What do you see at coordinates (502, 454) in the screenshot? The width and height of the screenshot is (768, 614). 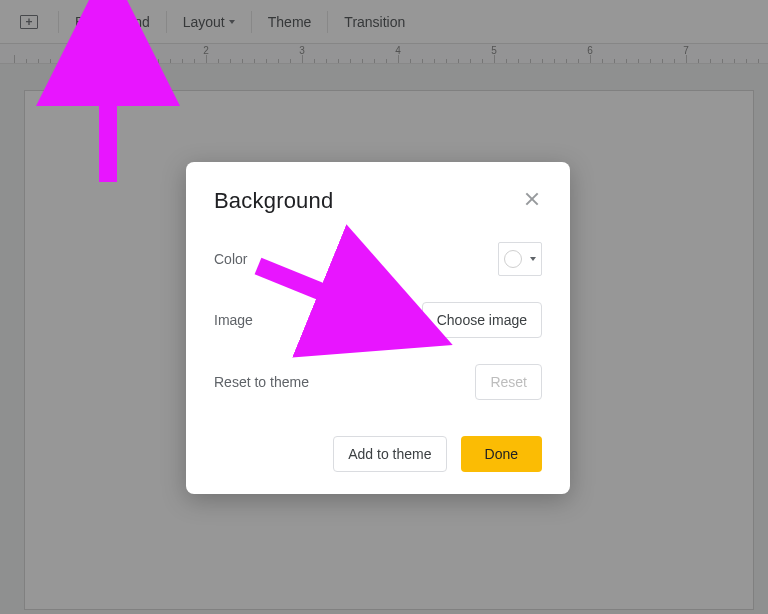 I see `done-button: Done` at bounding box center [502, 454].